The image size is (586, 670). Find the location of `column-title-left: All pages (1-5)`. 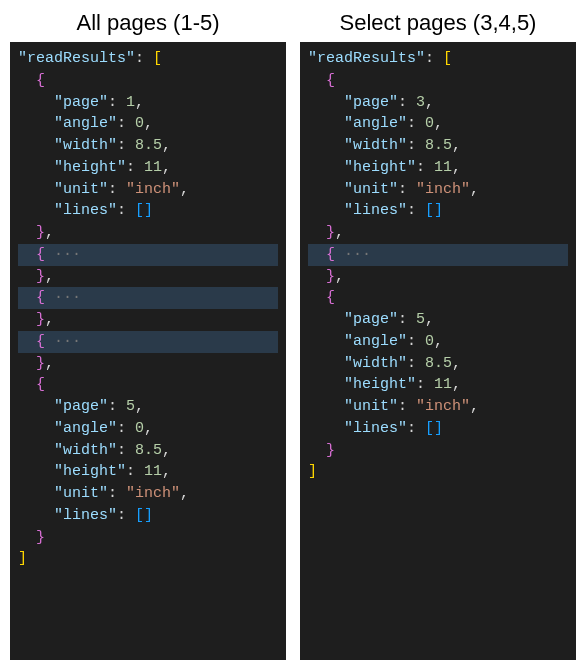

column-title-left: All pages (1-5) is located at coordinates (148, 23).